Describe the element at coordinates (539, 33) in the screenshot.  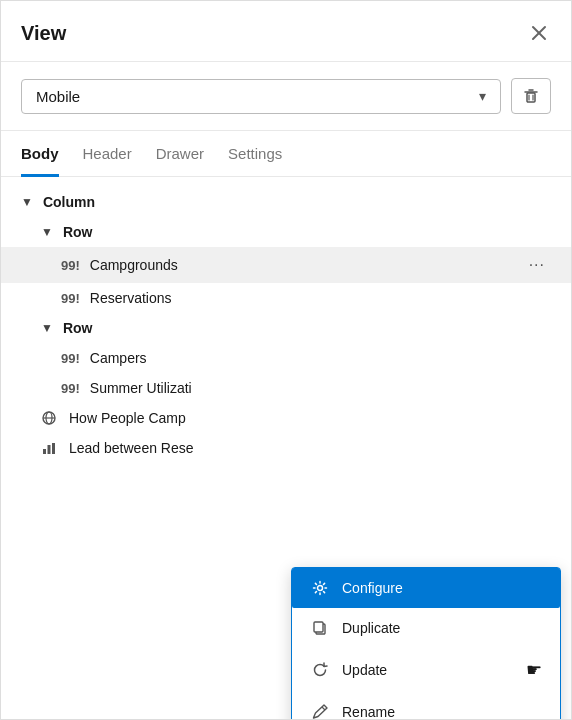
I see `close-button` at that location.